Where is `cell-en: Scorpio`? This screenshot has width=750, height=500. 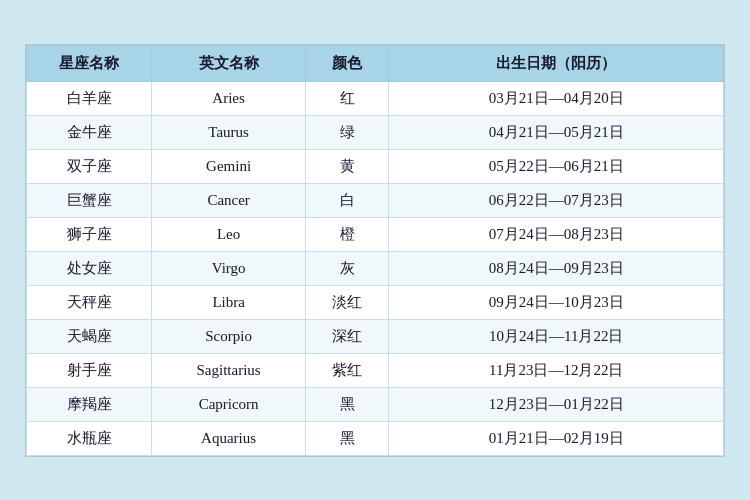
cell-en: Scorpio is located at coordinates (228, 336).